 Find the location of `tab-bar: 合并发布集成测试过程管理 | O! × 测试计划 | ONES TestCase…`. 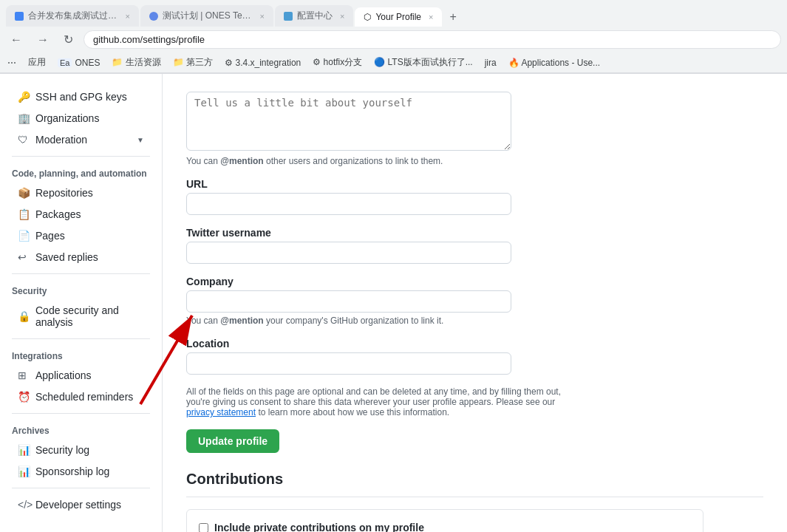

tab-bar: 合并发布集成测试过程管理 | O! × 测试计划 | ONES TestCase… is located at coordinates (393, 13).